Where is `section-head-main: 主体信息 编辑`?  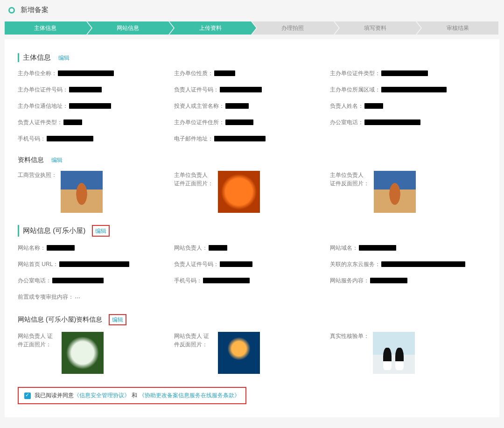 section-head-main: 主体信息 编辑 is located at coordinates (252, 58).